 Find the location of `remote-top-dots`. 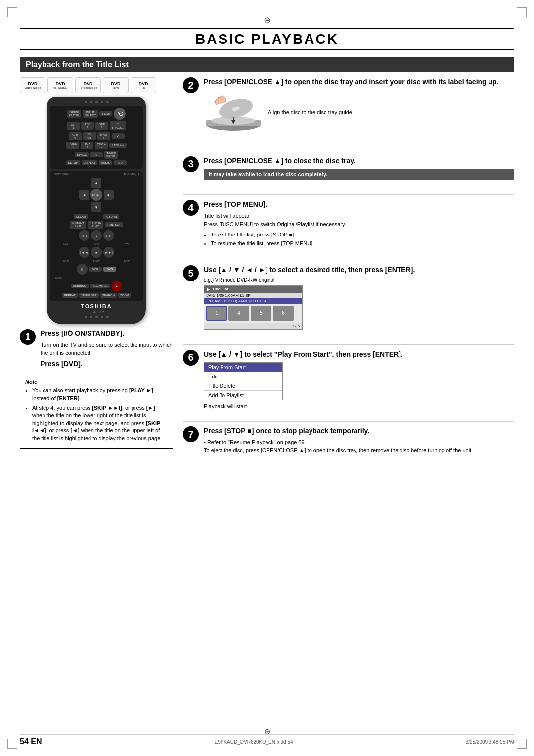

remote-top-dots is located at coordinates (96, 102).